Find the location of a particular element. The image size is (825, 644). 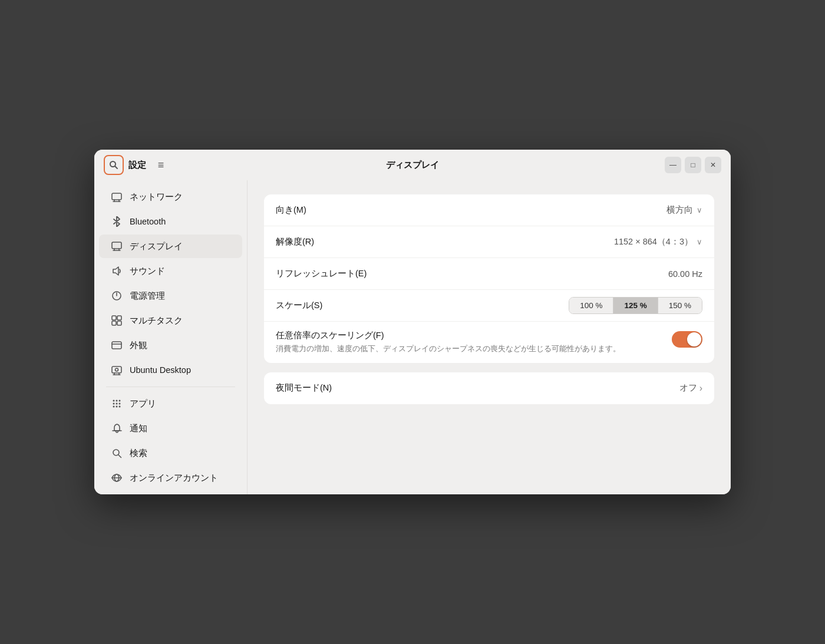

arbitrary-scale-row: 任意倍率のスケーリング(F) 消費電力の増加、速度の低下、ディスプレイのシャープ… is located at coordinates (489, 342).